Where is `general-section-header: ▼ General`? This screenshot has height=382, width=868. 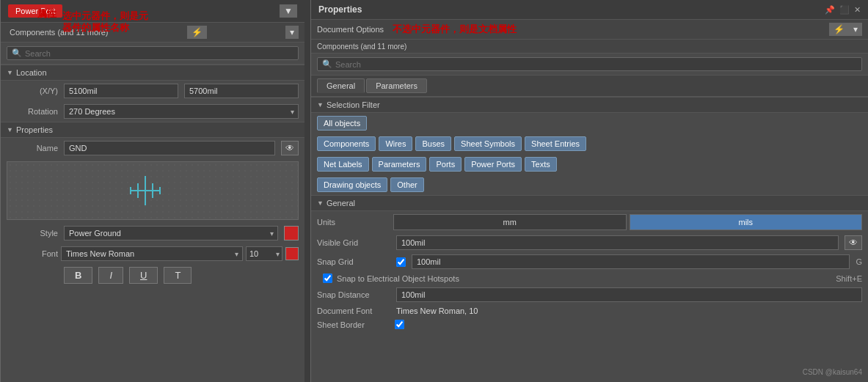
general-section-header: ▼ General is located at coordinates (590, 203).